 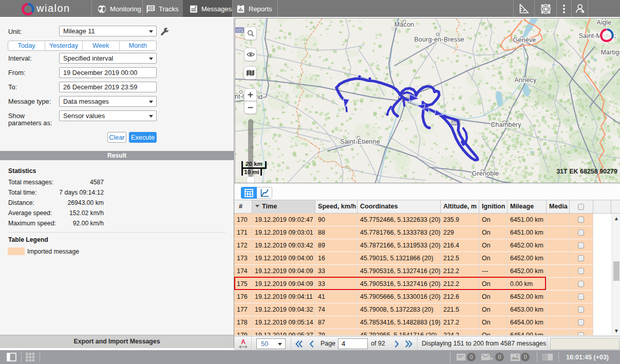 I want to click on svg-text: Bourg-en-Bresse, so click(x=439, y=40).